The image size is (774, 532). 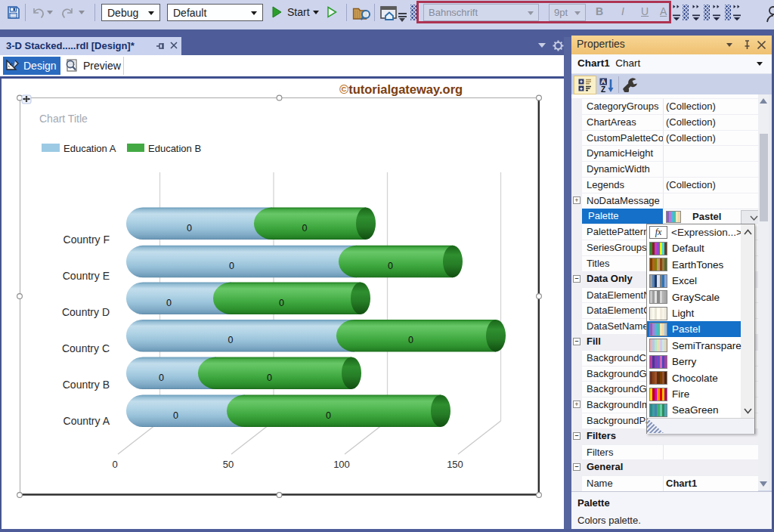 What do you see at coordinates (86, 276) in the screenshot?
I see `svg-text: Country E` at bounding box center [86, 276].